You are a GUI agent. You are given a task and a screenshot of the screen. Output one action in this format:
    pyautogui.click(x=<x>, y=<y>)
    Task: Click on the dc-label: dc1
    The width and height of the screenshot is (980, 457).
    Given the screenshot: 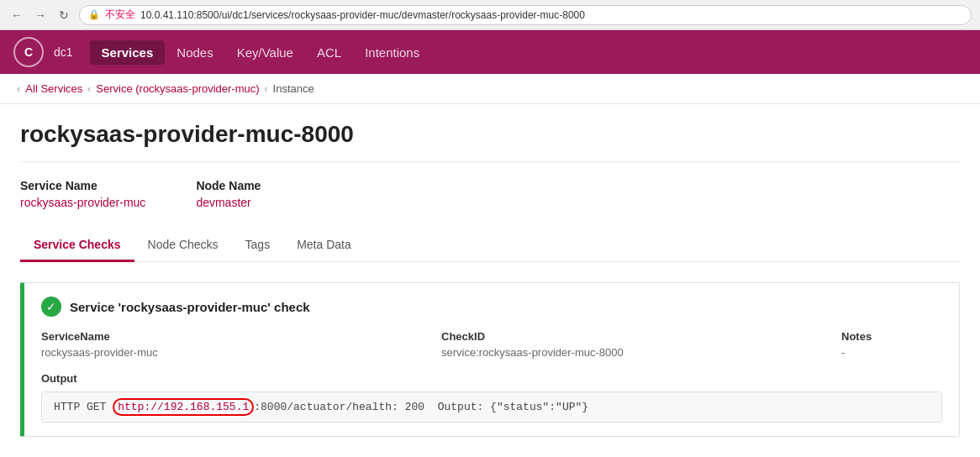 What is the action you would take?
    pyautogui.click(x=64, y=52)
    